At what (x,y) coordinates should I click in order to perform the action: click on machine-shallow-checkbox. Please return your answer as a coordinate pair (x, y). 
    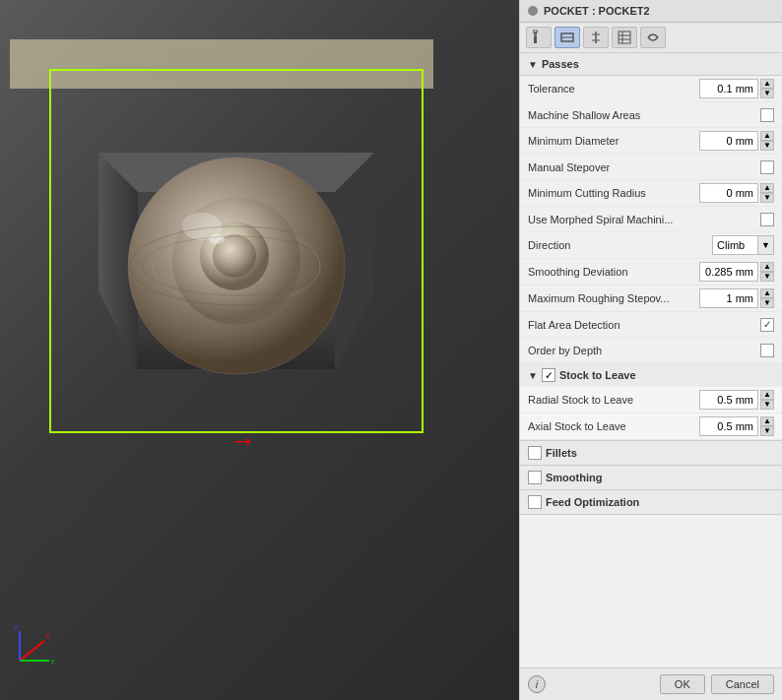
    Looking at the image, I should click on (767, 115).